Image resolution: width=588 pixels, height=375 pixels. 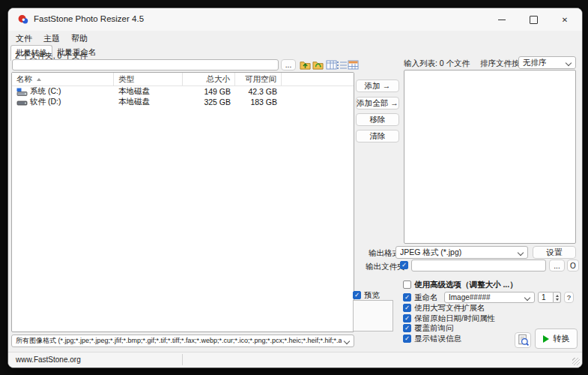 What do you see at coordinates (573, 266) in the screenshot?
I see `open-output-folder-button: O` at bounding box center [573, 266].